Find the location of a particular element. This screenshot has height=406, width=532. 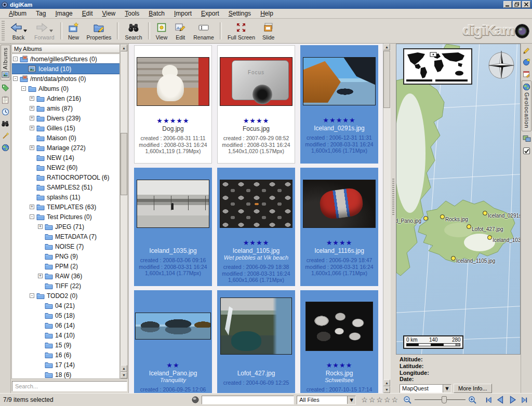

tree-item-18-6: 18 (6) is located at coordinates (65, 374).